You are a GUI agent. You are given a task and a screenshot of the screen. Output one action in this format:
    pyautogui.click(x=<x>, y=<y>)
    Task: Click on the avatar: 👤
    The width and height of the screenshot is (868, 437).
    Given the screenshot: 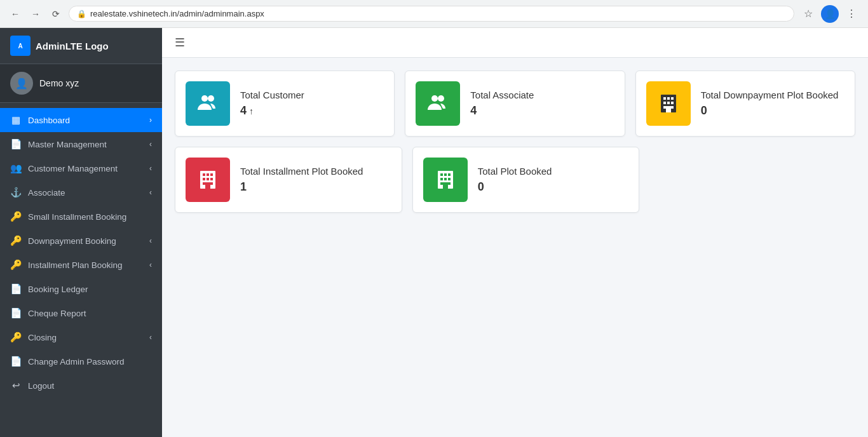 What is the action you would take?
    pyautogui.click(x=22, y=83)
    